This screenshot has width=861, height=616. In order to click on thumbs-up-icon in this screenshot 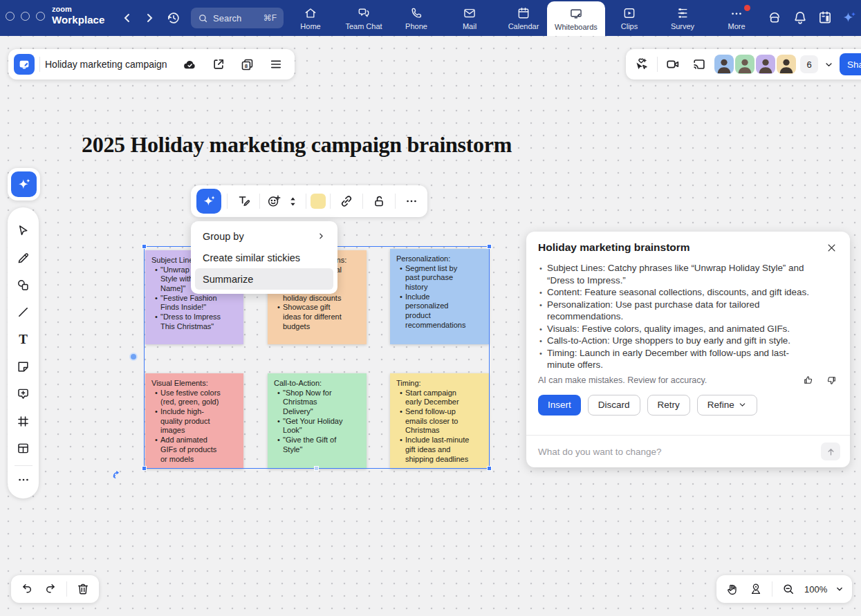, I will do `click(808, 380)`.